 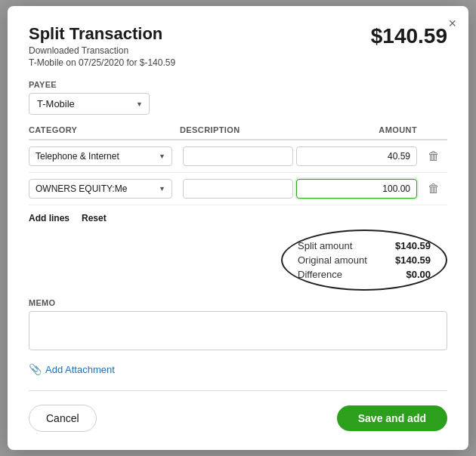 I want to click on original-amount-row: Original amount $140.59, so click(x=364, y=260).